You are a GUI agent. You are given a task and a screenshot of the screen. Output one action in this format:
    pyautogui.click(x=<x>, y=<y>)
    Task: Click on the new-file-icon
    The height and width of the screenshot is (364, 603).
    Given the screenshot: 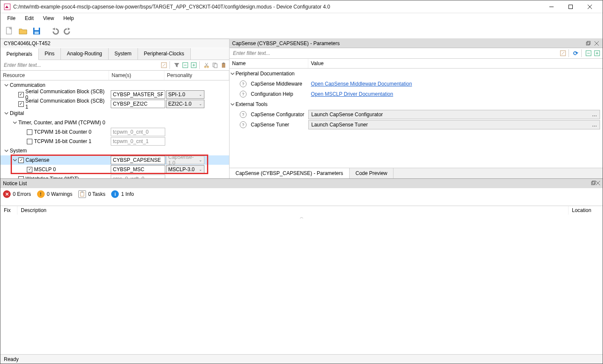 What is the action you would take?
    pyautogui.click(x=9, y=31)
    